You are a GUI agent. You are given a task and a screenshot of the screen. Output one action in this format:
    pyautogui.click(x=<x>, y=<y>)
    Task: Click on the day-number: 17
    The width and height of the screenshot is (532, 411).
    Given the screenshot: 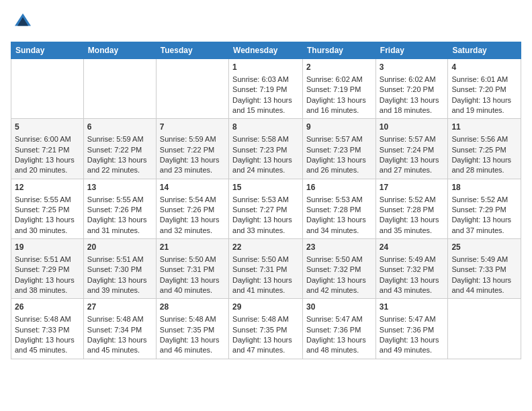 What is the action you would take?
    pyautogui.click(x=412, y=188)
    